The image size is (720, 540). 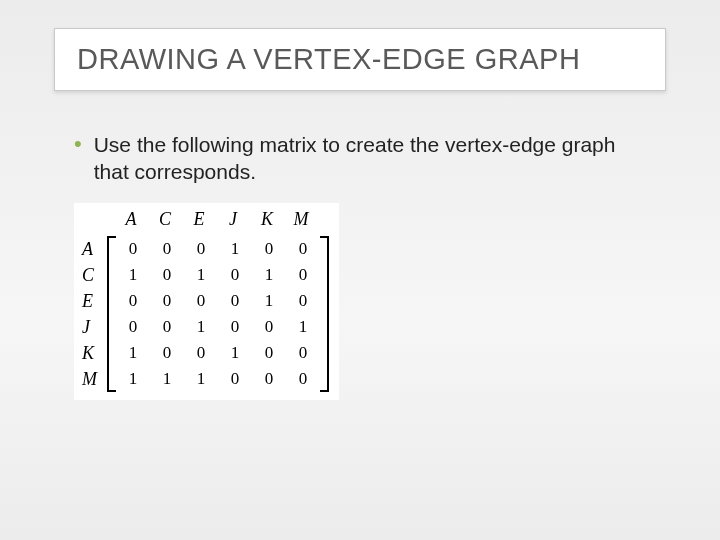 I want to click on matrix-row-headers: A C E J K M, so click(x=90, y=314).